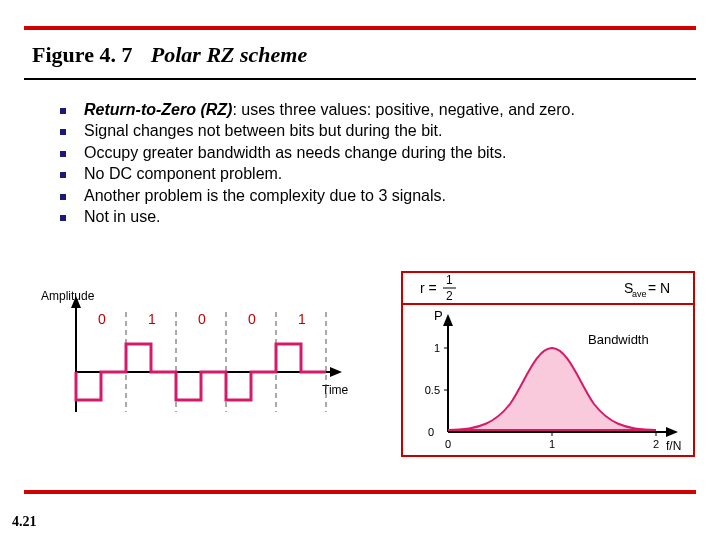  I want to click on waveform-diagram: Amplitude Time 0 1 0 0 1, so click(196, 362).